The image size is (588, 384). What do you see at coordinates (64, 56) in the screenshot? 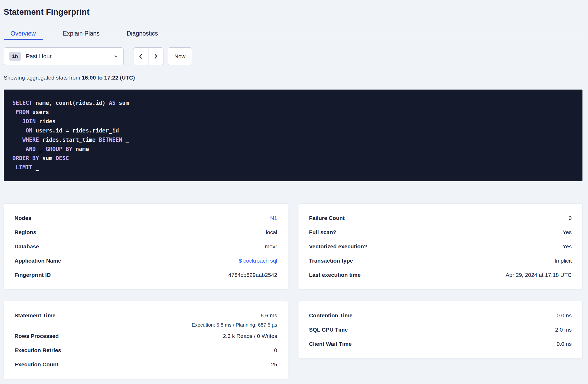
I see `time-interval-select: 1h Past Hour` at bounding box center [64, 56].